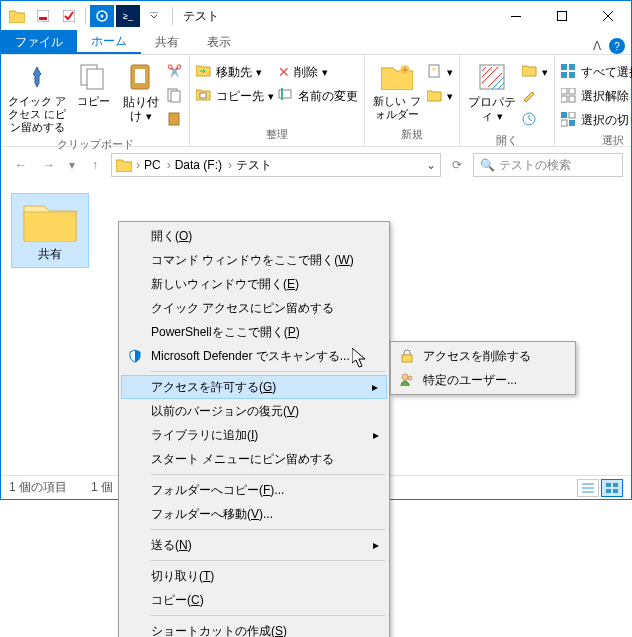 Image resolution: width=632 pixels, height=637 pixels. Describe the element at coordinates (397, 89) in the screenshot. I see `newfolder-button: 新しい フォルダー` at that location.